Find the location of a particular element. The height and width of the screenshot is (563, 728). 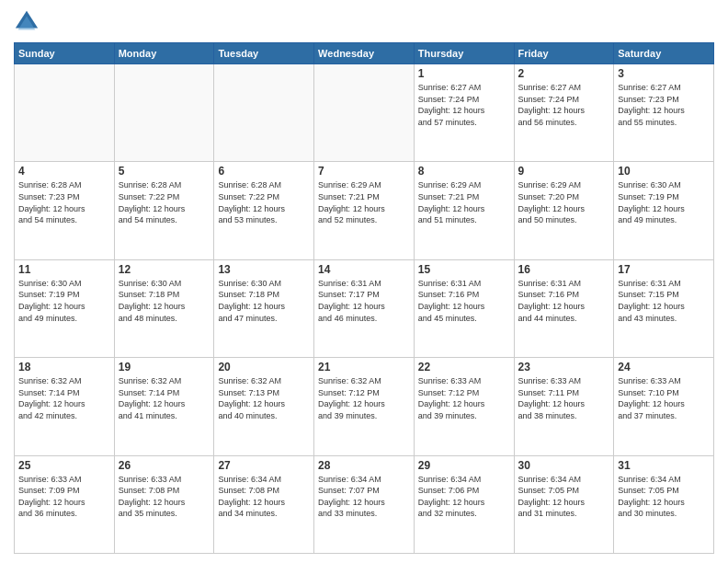

calendar-cell: 9Sunrise: 6:29 AM Sunset: 7:20 PM Daylig… is located at coordinates (564, 211).